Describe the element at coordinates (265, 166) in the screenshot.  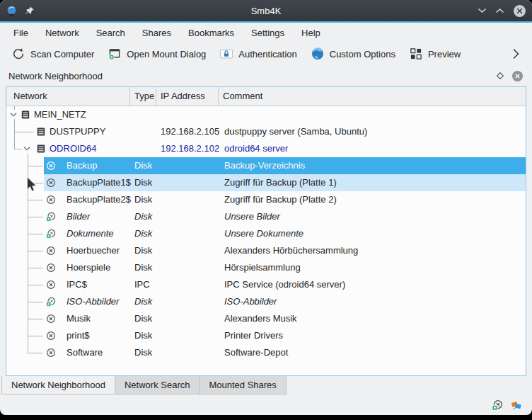
I see `cell-comment: Backup-Verzeichnis` at that location.